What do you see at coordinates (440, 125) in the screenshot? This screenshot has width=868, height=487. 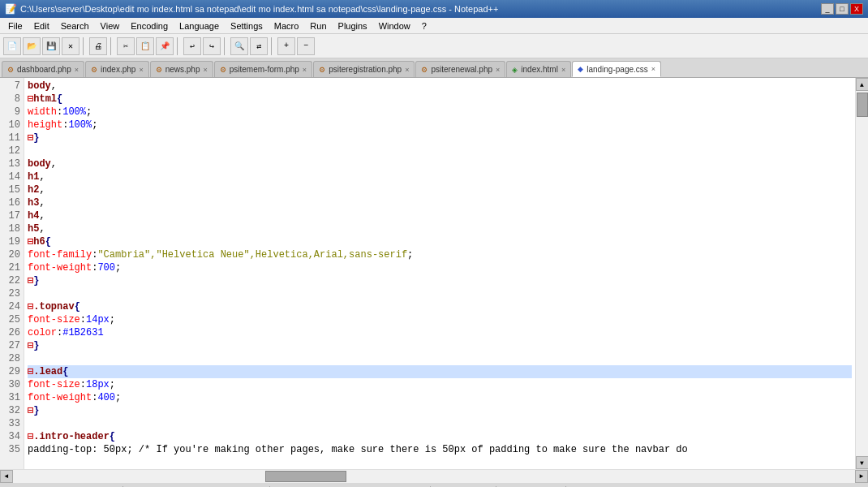 I see `code-line-10: height: 100%;` at bounding box center [440, 125].